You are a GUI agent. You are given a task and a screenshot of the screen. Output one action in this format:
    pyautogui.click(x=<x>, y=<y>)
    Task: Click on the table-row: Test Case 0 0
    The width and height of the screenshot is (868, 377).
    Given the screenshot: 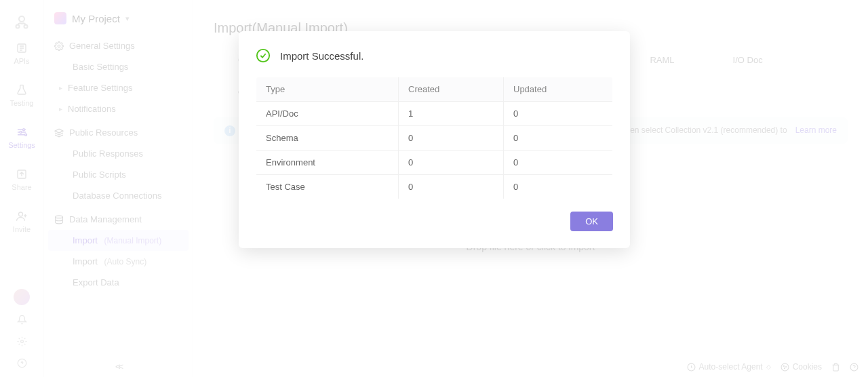 What is the action you would take?
    pyautogui.click(x=435, y=187)
    